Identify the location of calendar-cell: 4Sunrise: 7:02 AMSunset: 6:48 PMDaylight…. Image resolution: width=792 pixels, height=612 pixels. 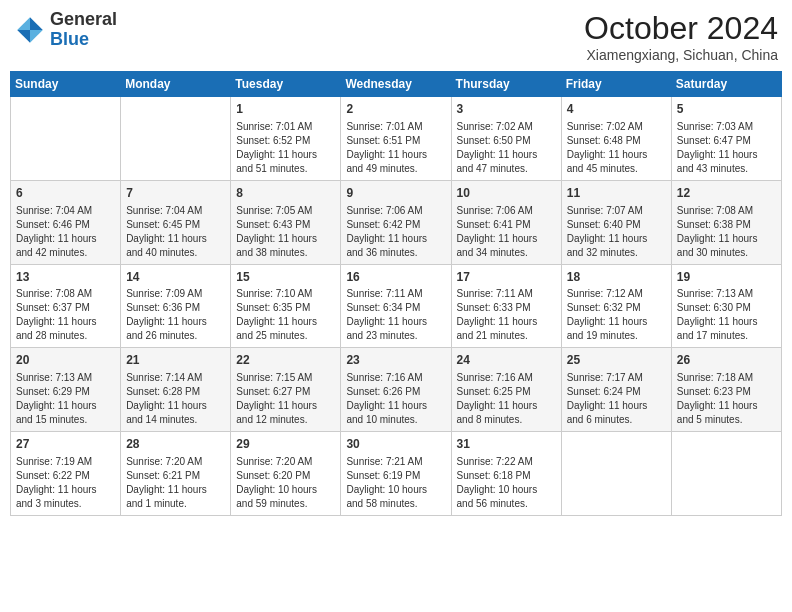
(616, 139).